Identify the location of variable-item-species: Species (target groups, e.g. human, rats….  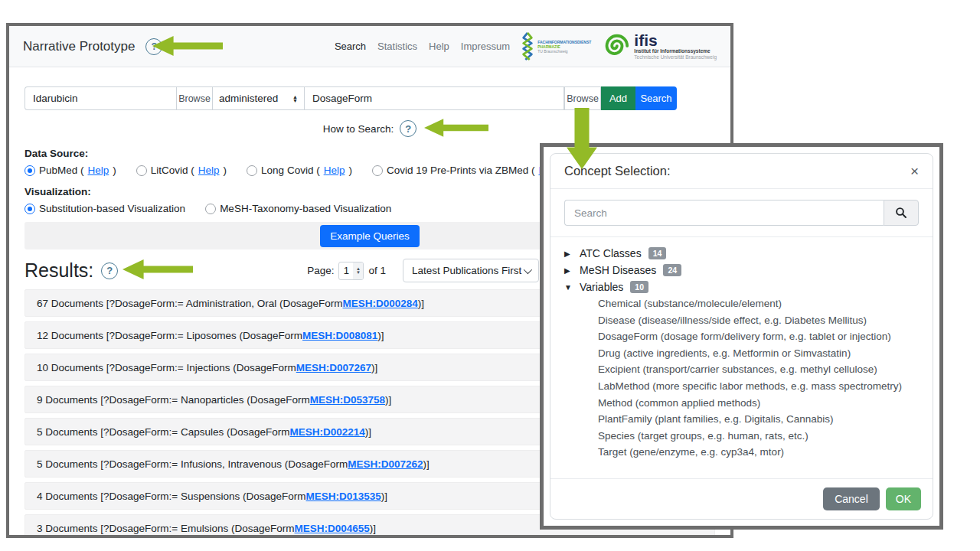
(741, 436).